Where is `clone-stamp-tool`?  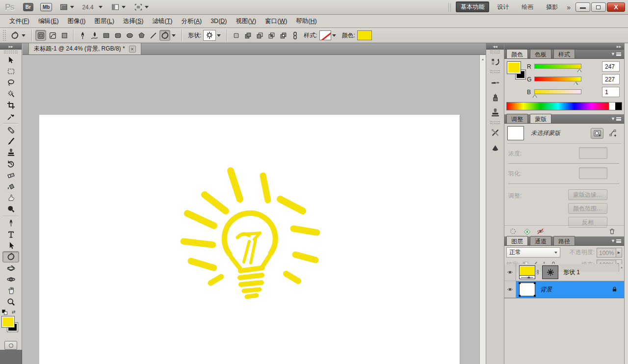 clone-stamp-tool is located at coordinates (11, 153).